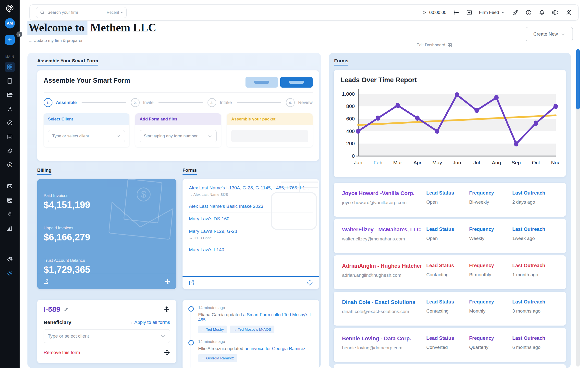 The image size is (588, 368). Describe the element at coordinates (450, 272) in the screenshot. I see `lead-card: AdrianAnglin - Hughes Hatcher adrian.ang…` at that location.